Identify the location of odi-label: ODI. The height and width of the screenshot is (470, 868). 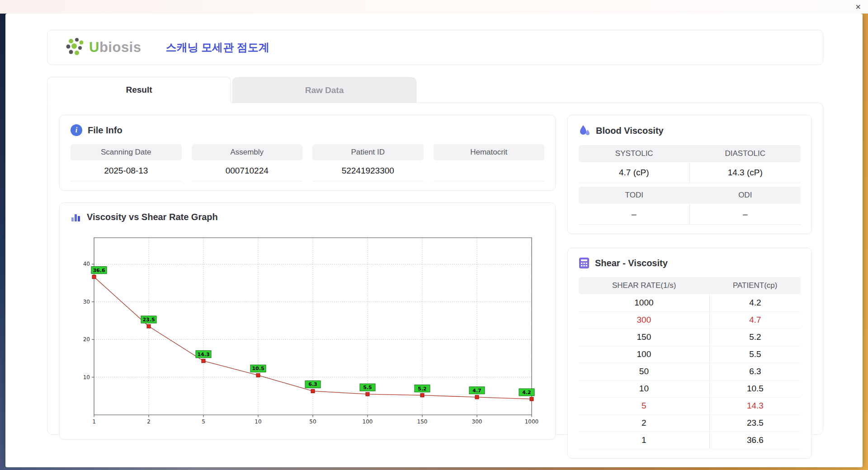
(745, 195).